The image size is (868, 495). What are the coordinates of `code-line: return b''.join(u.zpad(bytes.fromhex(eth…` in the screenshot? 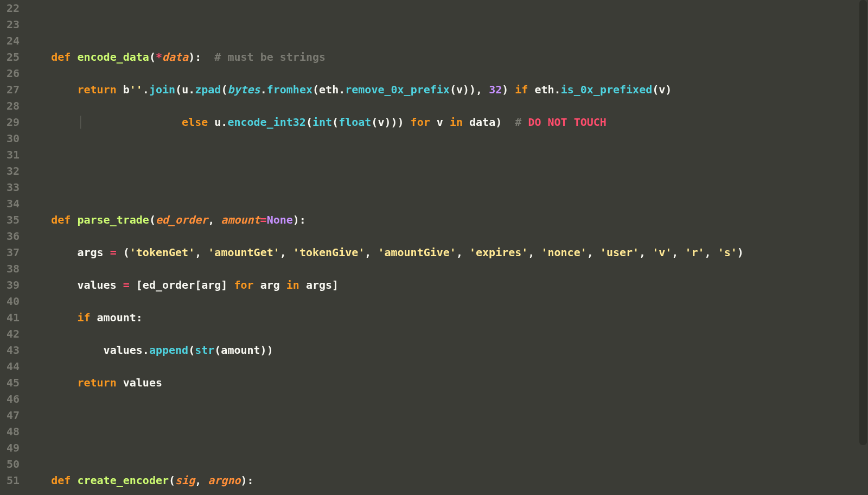 It's located at (444, 90).